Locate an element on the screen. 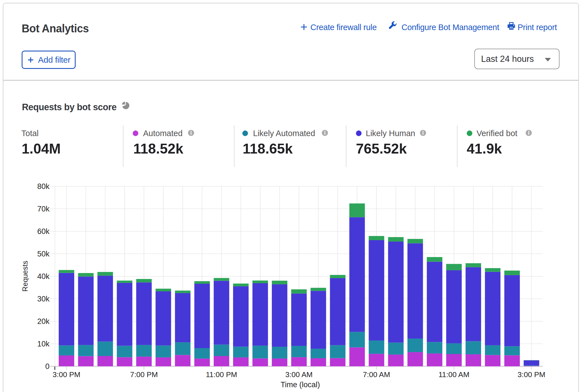 The height and width of the screenshot is (392, 582). svg-text: Requests is located at coordinates (25, 276).